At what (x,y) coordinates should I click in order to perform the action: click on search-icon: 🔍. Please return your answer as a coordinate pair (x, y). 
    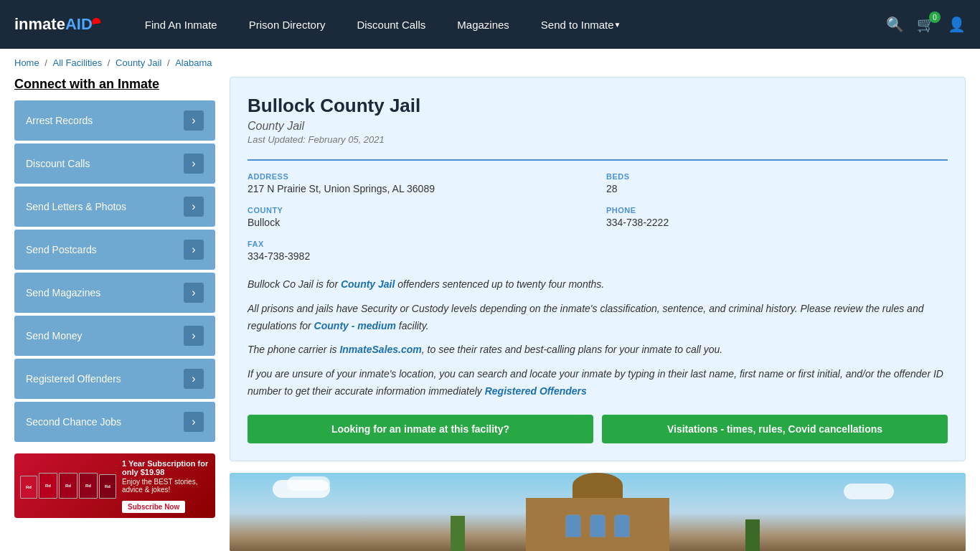
    Looking at the image, I should click on (895, 24).